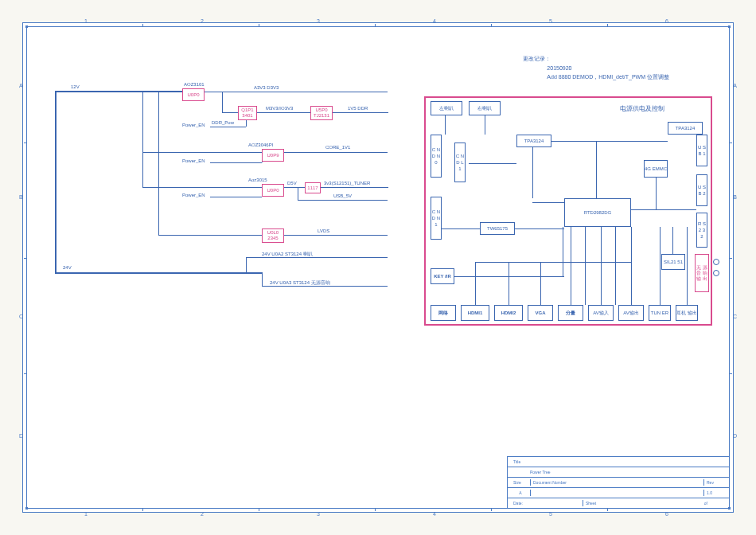 The image size is (756, 535). Describe the element at coordinates (263, 279) in the screenshot. I see `wire-v8` at that location.